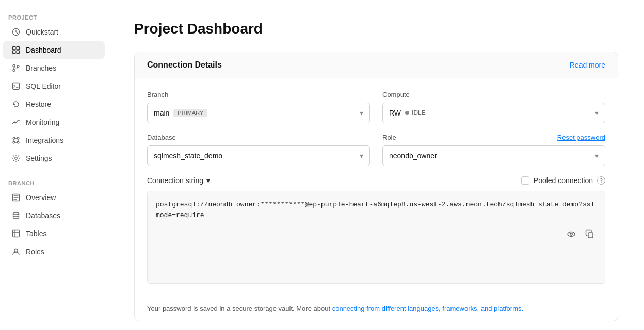  Describe the element at coordinates (259, 95) in the screenshot. I see `branch-label: Branch` at that location.